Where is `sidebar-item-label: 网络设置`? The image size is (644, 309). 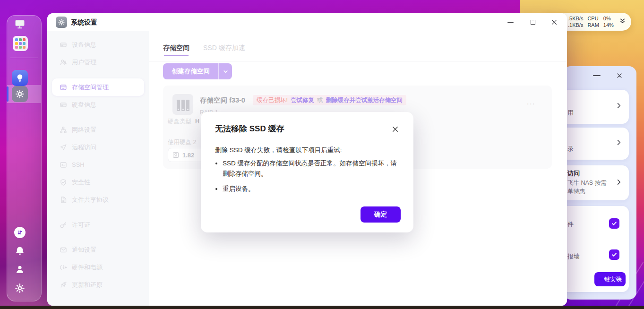
sidebar-item-label: 网络设置 is located at coordinates (84, 130).